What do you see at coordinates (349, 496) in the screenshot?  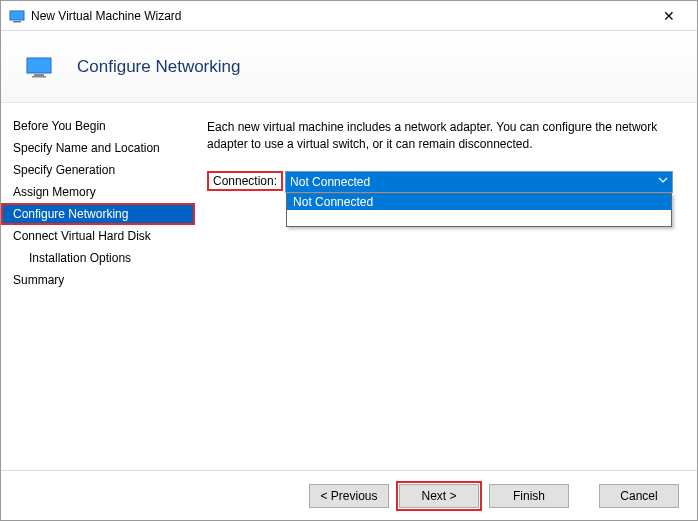 I see `previous-button: < Previous` at bounding box center [349, 496].